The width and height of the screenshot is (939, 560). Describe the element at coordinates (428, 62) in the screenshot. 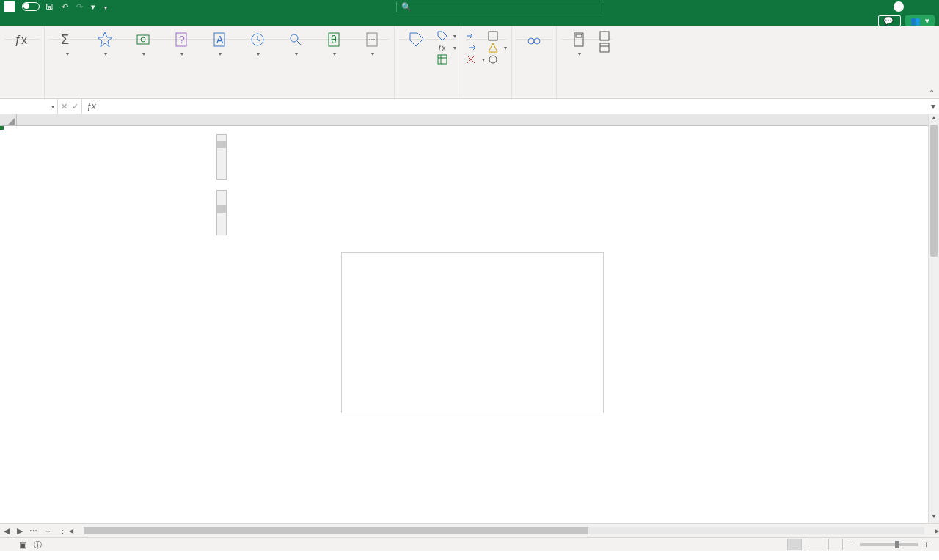

I see `group-defined-names: ▾ ƒx ▾` at that location.